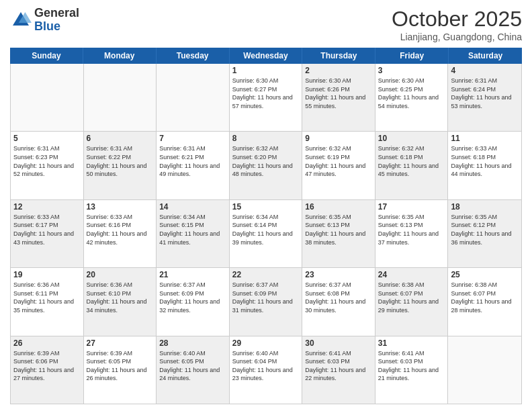  What do you see at coordinates (412, 234) in the screenshot?
I see `calendar-day-17: 17Sunrise: 6:35 AMSunset: 6:13 PMDayligh…` at bounding box center [412, 234].